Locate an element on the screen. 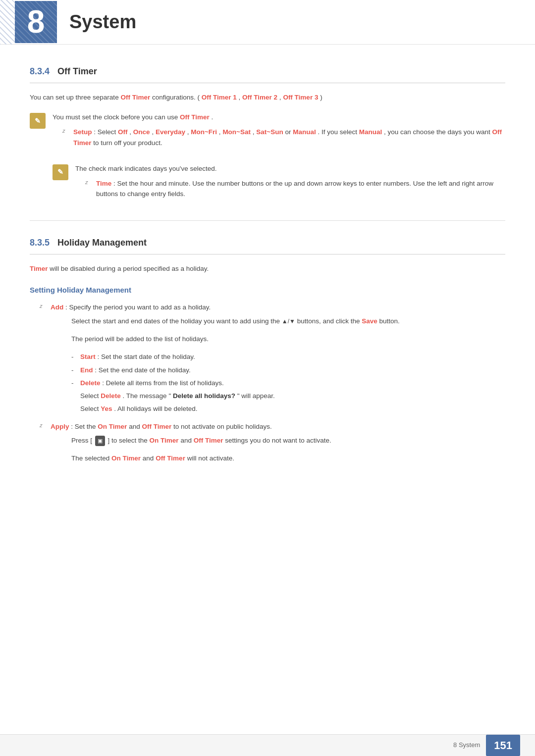 The image size is (535, 756). page-footer: 8 System 151 is located at coordinates (268, 745).